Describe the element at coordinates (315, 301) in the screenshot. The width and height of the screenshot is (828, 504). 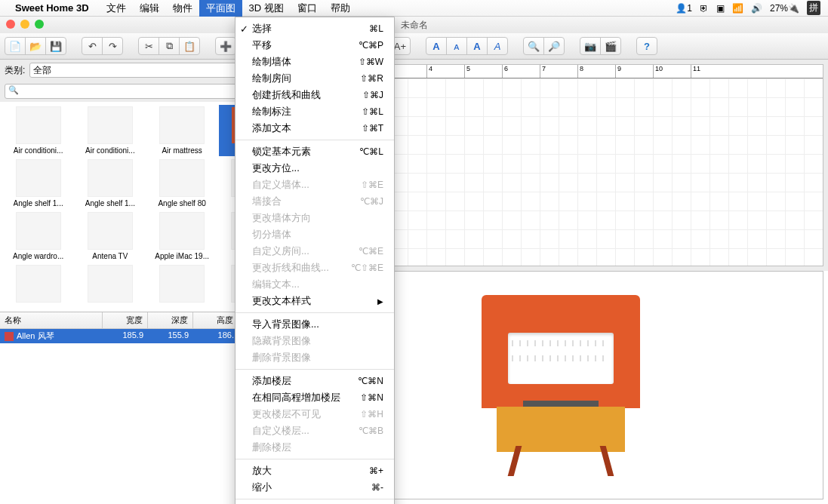
I see `menu-item: 更改文本样式▶` at that location.